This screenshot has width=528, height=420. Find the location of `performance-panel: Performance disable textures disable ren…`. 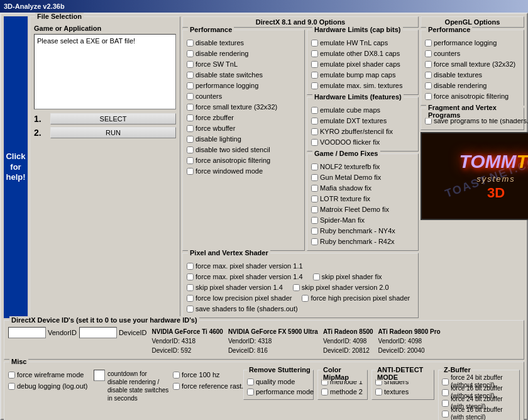

performance-panel: Performance disable textures disable ren… is located at coordinates (244, 140).